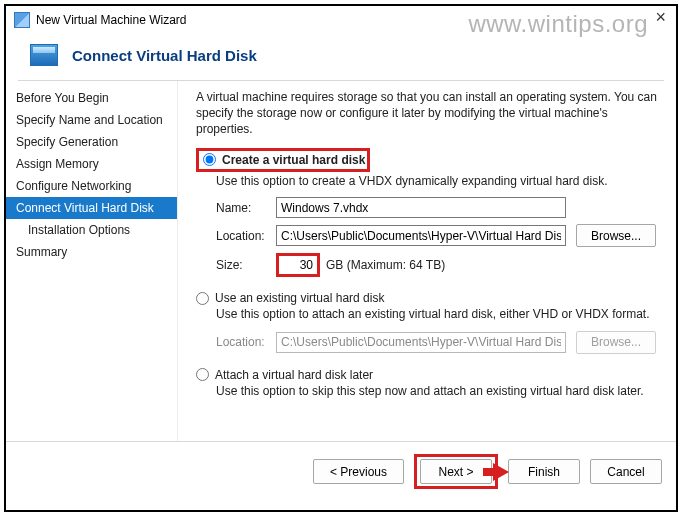 The width and height of the screenshot is (682, 516). Describe the element at coordinates (92, 98) in the screenshot. I see `step-before-you-begin: Before You Begin` at that location.